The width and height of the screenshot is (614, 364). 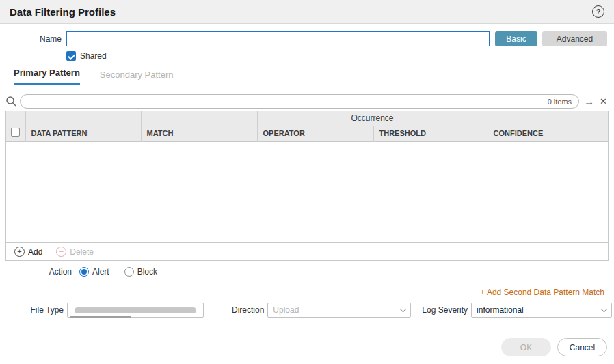 What do you see at coordinates (34, 310) in the screenshot?
I see `file-type-label: File Type` at bounding box center [34, 310].